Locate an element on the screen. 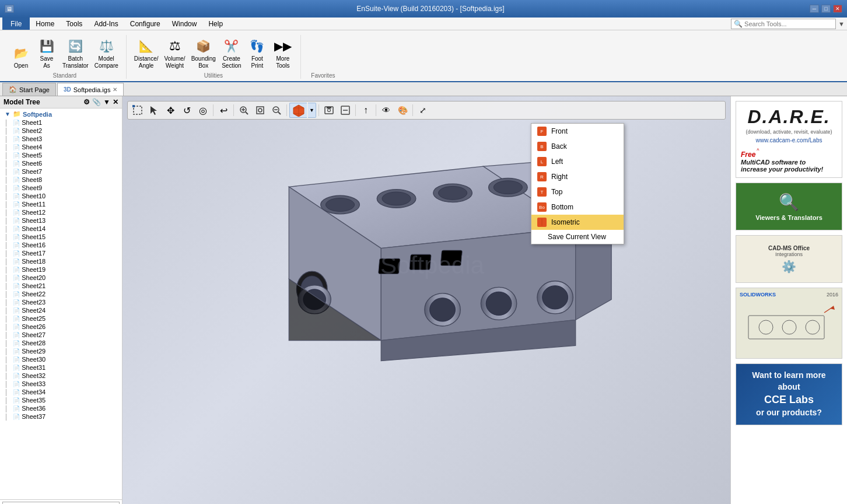 The width and height of the screenshot is (847, 504). tree-item-sheet6: │📄Sheet6 is located at coordinates (61, 163).